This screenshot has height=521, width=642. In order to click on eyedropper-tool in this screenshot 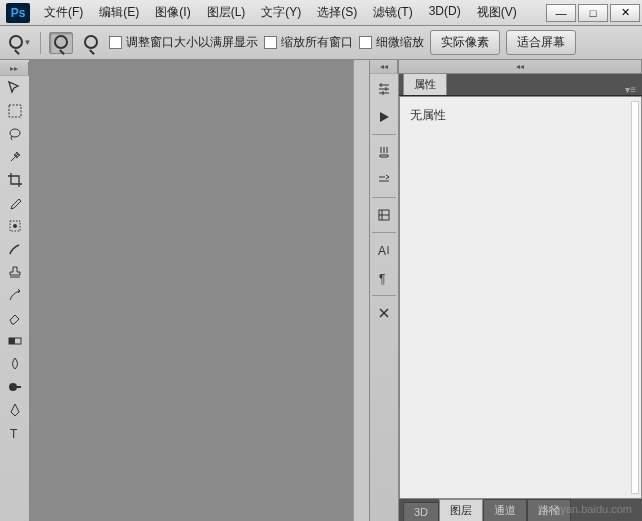, I will do `click(15, 203)`.